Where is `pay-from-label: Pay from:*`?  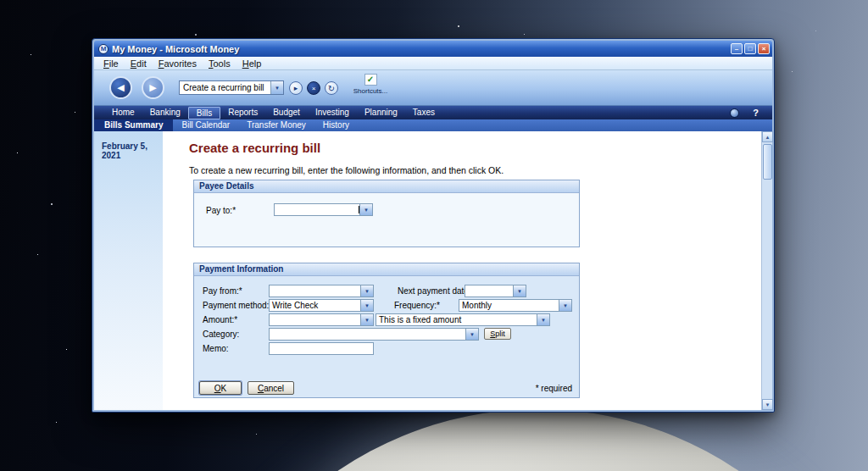
pay-from-label: Pay from:* is located at coordinates (222, 291).